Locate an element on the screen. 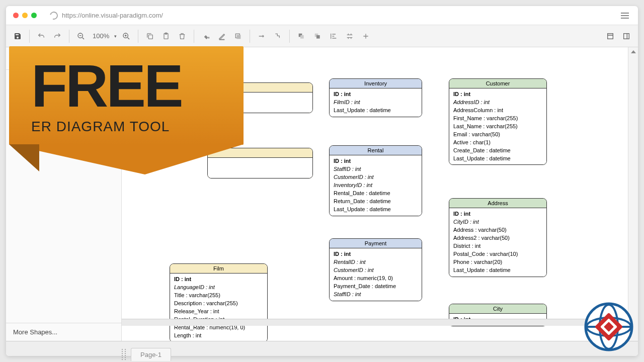 This screenshot has height=362, width=644. entity-column: First_Name : varchar(255) is located at coordinates (498, 119).